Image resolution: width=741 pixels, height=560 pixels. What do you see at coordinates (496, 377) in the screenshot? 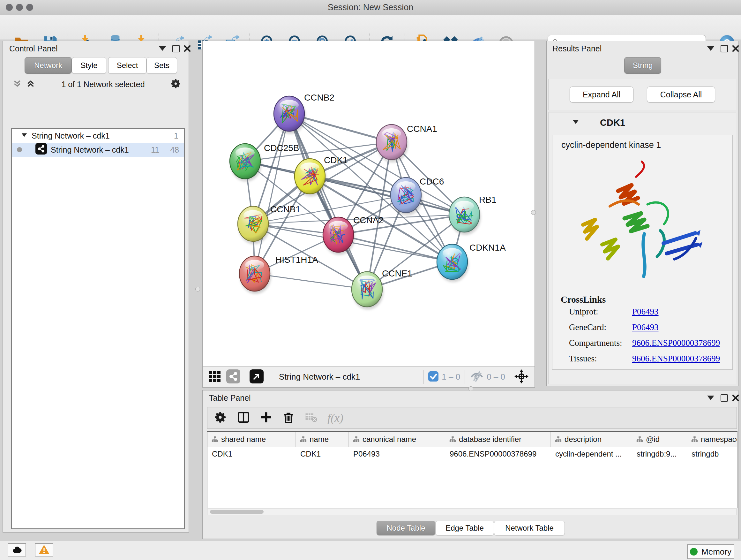
I see `hidden-count: 0 – 0` at bounding box center [496, 377].